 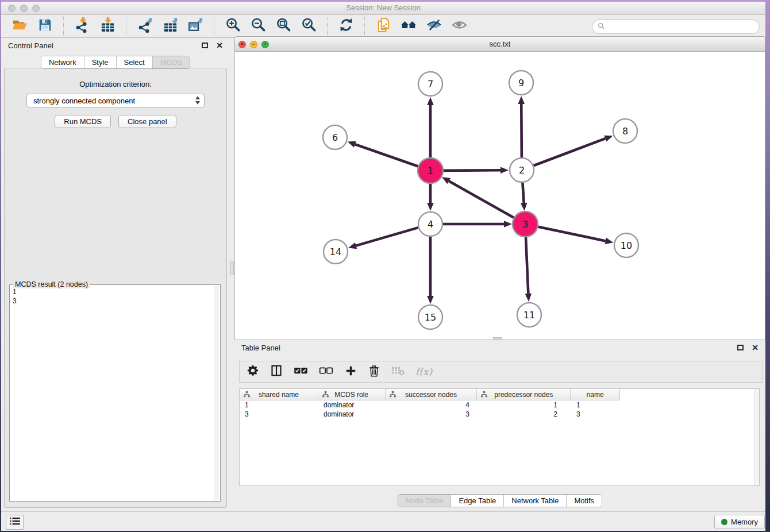 I want to click on column-header-shared-name: shared name, so click(x=279, y=394).